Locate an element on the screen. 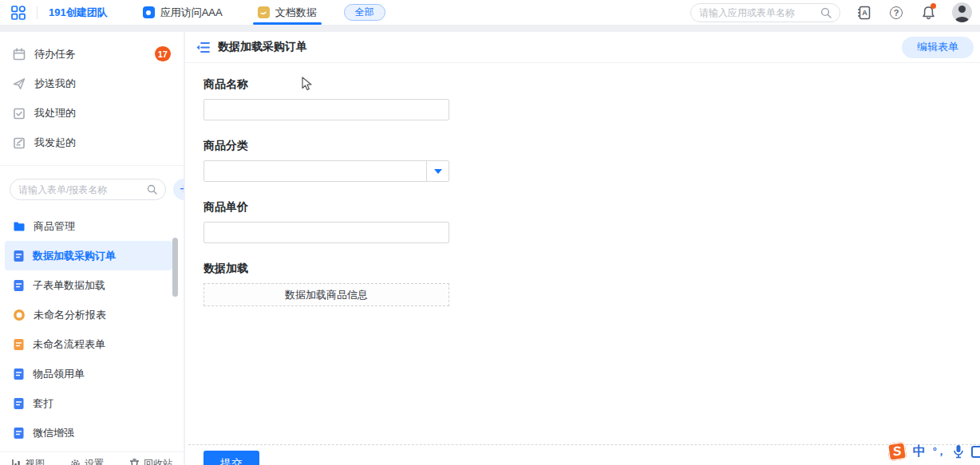 The image size is (980, 465). sidebar-footer: 视图 设置 回收站 is located at coordinates (92, 458).